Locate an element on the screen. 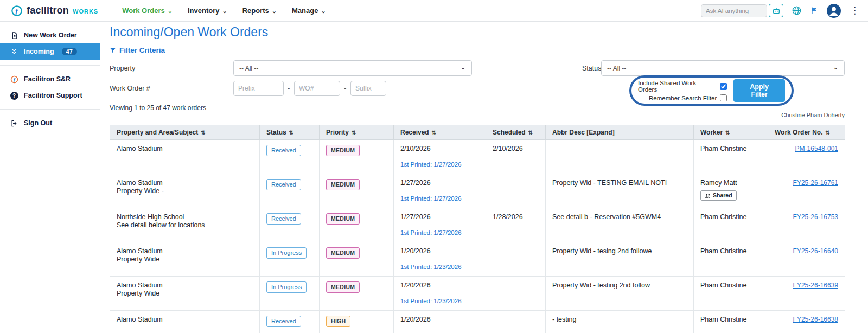  col-header-property: Property and Area/Subject⇅ is located at coordinates (185, 132).